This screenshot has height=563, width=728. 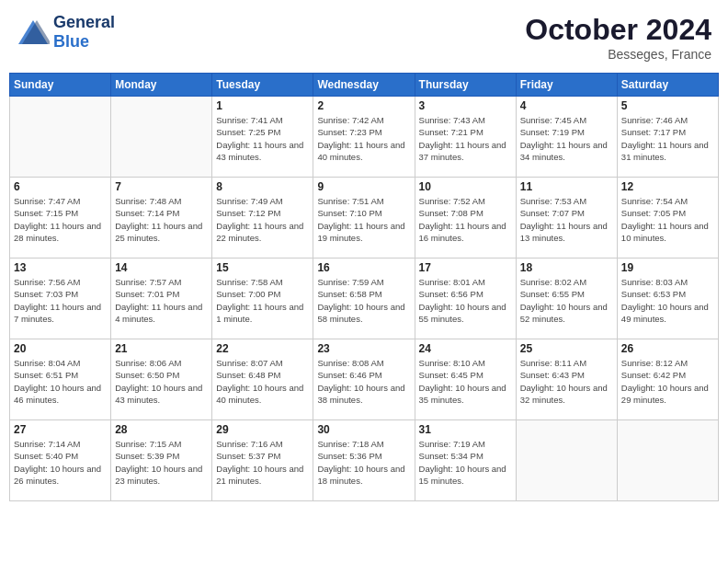 What do you see at coordinates (61, 380) in the screenshot?
I see `calendar-day-cell: 20Sunrise: 8:04 AMSunset: 6:51 PMDayligh…` at bounding box center [61, 380].